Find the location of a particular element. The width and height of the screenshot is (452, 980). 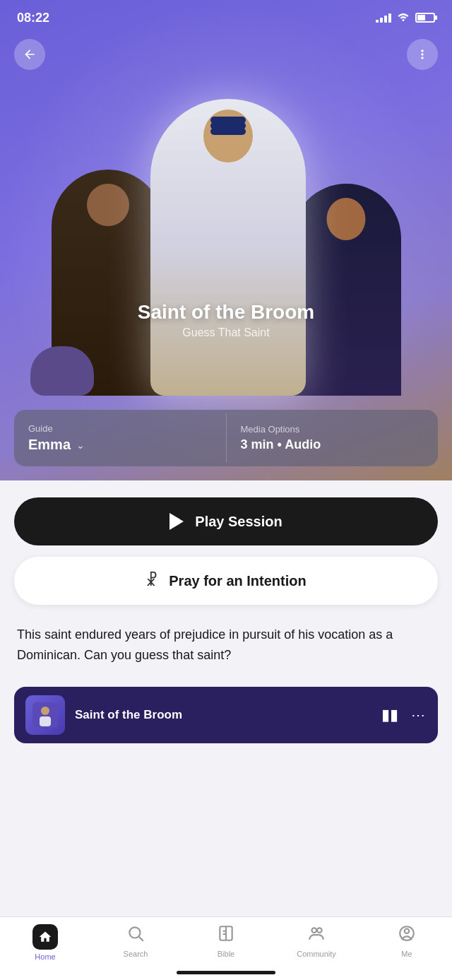

session-title: Saint of the Broom is located at coordinates (226, 312).